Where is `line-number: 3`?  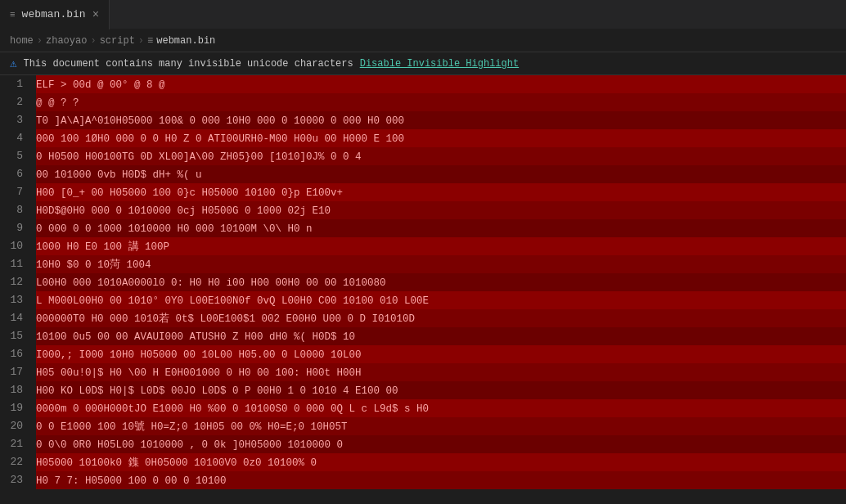
line-number: 3 is located at coordinates (15, 120).